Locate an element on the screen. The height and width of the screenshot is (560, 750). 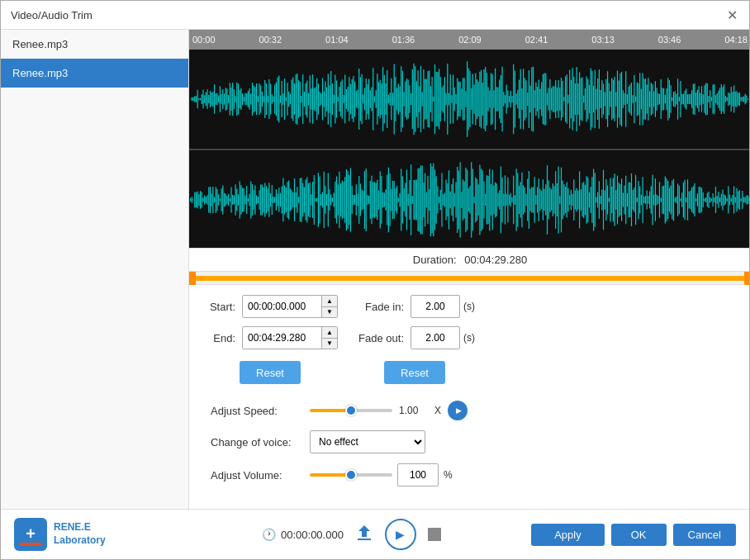
start-label: Start: is located at coordinates (219, 307).